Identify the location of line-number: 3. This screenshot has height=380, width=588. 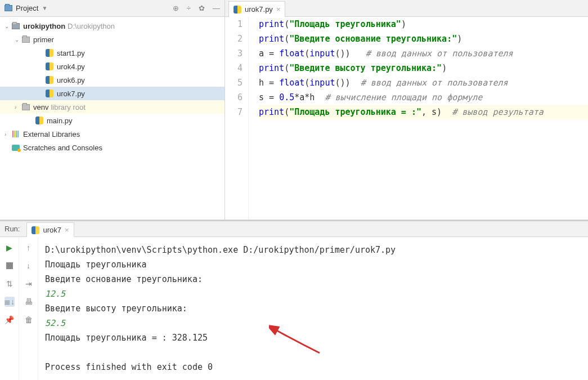
(234, 53).